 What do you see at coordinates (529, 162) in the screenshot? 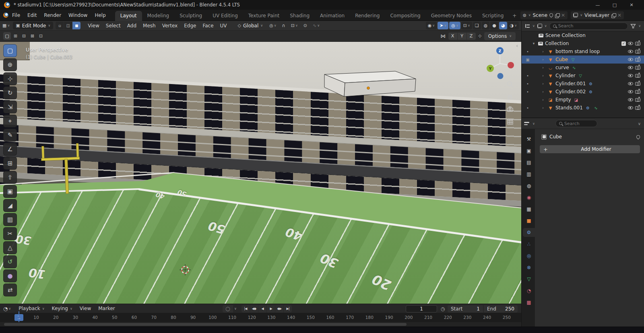
I see `tab-output-properties: ▤` at bounding box center [529, 162].